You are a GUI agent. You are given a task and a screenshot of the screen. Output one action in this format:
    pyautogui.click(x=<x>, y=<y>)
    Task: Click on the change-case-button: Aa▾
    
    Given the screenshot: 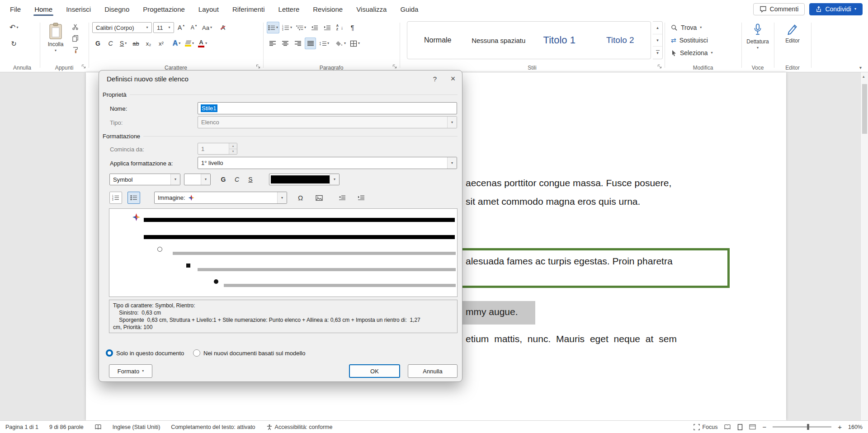 What is the action you would take?
    pyautogui.click(x=207, y=28)
    